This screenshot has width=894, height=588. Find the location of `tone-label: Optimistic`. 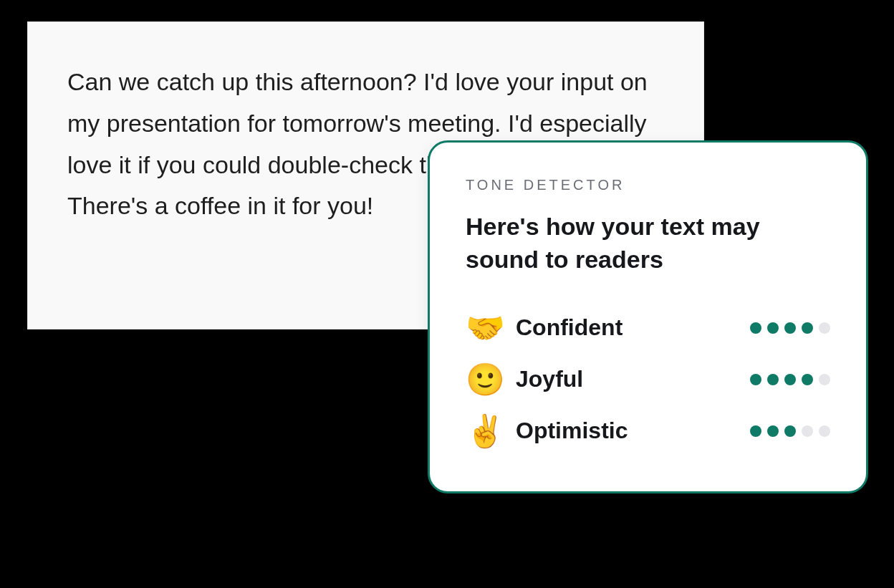

tone-label: Optimistic is located at coordinates (629, 431).